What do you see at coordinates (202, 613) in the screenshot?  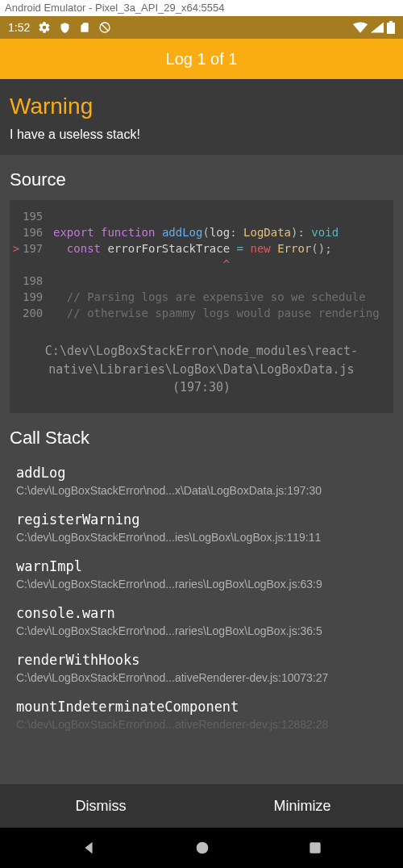 I see `stack-function: console.warn` at bounding box center [202, 613].